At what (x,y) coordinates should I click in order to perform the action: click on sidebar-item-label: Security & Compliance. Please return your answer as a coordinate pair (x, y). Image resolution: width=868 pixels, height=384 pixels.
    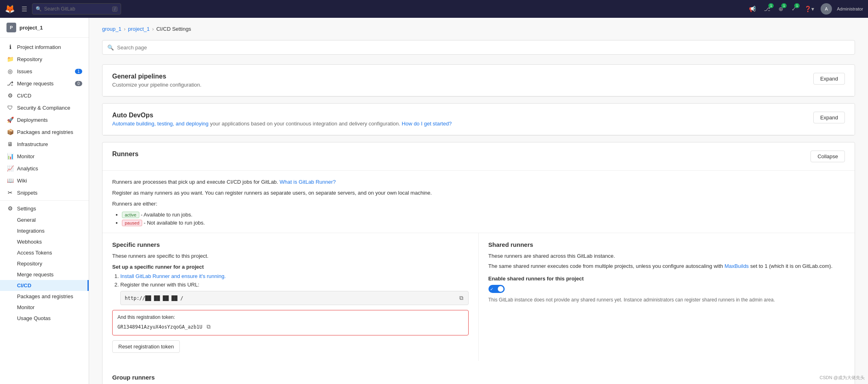
    Looking at the image, I should click on (44, 108).